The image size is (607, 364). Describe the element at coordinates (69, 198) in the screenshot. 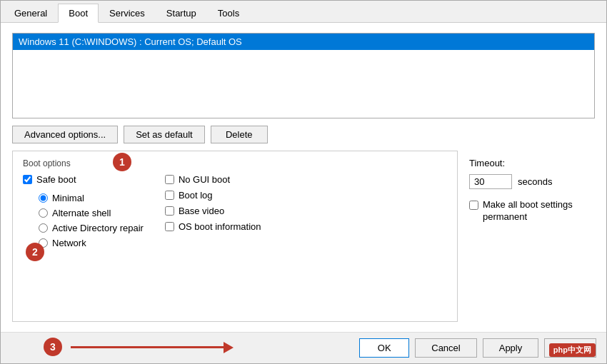

I see `minimal-label: Minimal` at that location.